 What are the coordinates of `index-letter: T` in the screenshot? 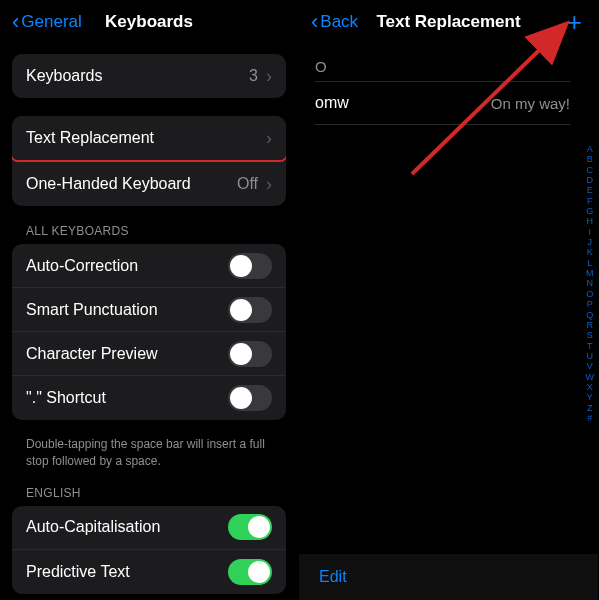 It's located at (590, 346).